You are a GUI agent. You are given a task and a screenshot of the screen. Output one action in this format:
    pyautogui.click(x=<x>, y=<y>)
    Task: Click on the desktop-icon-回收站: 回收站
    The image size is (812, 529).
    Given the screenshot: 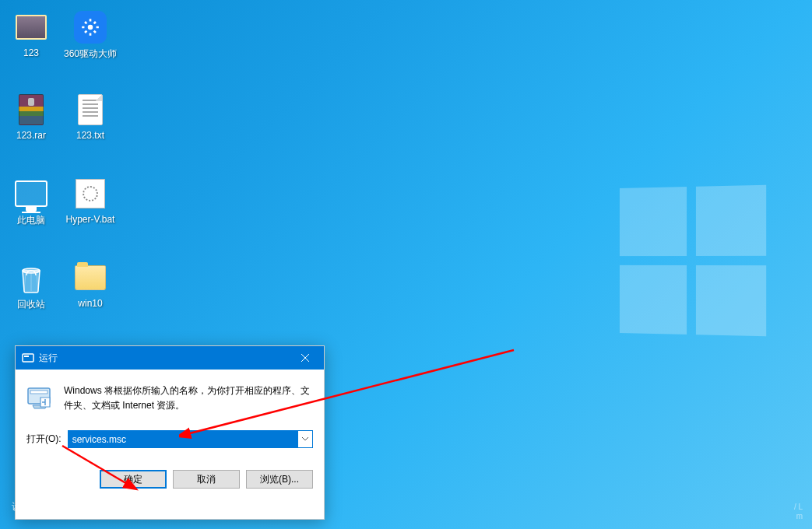 What is the action you would take?
    pyautogui.click(x=31, y=286)
    